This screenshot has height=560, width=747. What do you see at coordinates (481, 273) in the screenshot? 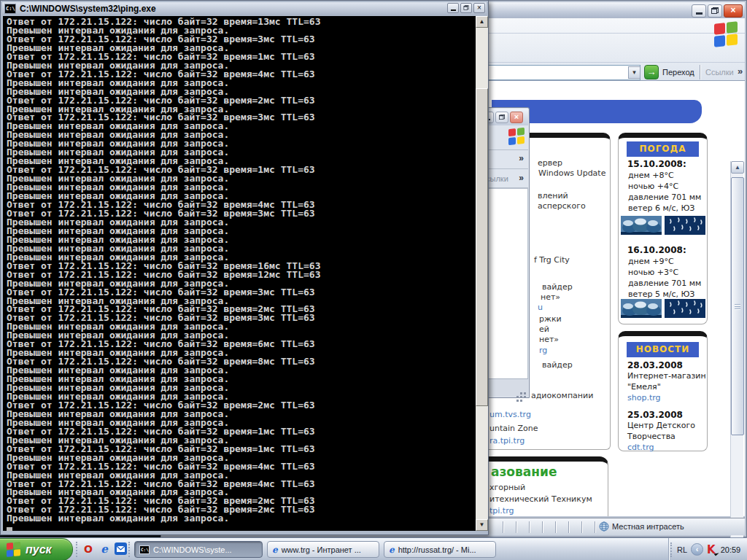
I see `console-scrollbar: ▲ ▼` at bounding box center [481, 273].